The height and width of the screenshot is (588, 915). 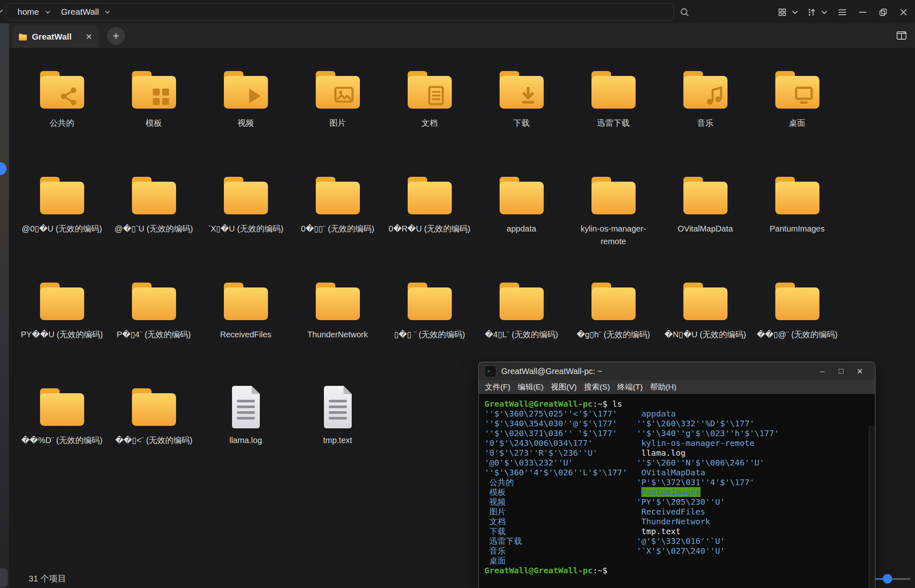 I want to click on grid-item: 图片, so click(x=337, y=106).